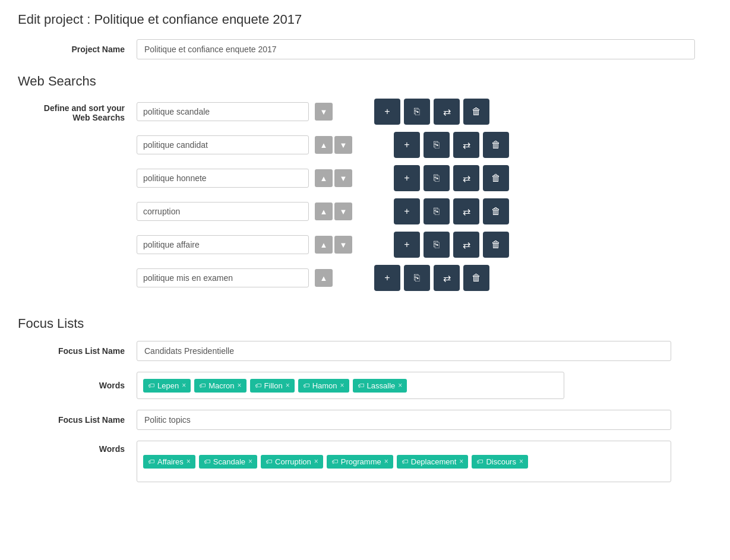 The image size is (730, 560). I want to click on tag-close-affaires: ×, so click(189, 461).